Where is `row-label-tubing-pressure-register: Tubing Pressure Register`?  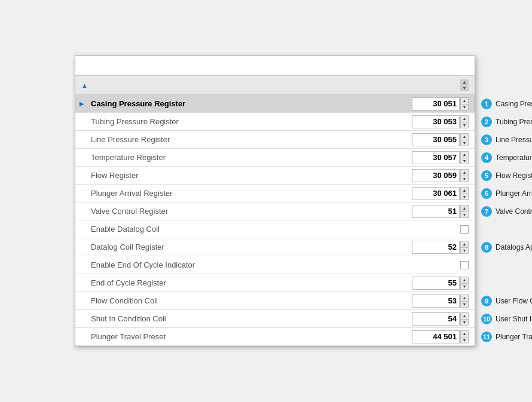
row-label-tubing-pressure-register: Tubing Pressure Register is located at coordinates (250, 122).